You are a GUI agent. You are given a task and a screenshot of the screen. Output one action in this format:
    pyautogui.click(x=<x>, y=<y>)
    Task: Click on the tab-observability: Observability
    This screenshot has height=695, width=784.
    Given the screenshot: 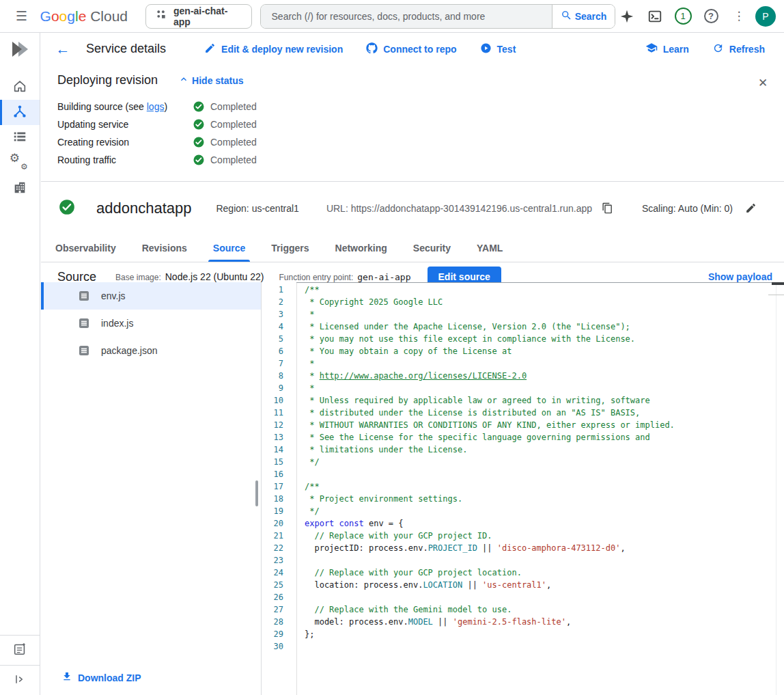 What is the action you would take?
    pyautogui.click(x=86, y=248)
    